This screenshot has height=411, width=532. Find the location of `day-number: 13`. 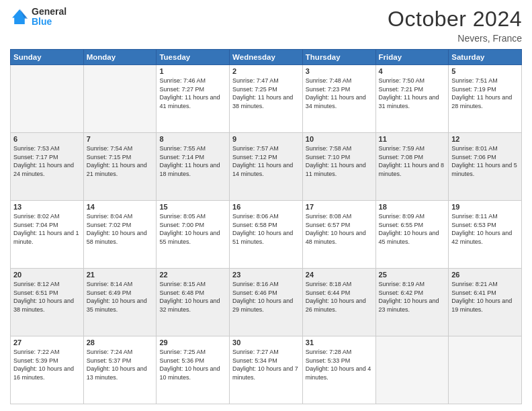

day-number: 13 is located at coordinates (47, 207).